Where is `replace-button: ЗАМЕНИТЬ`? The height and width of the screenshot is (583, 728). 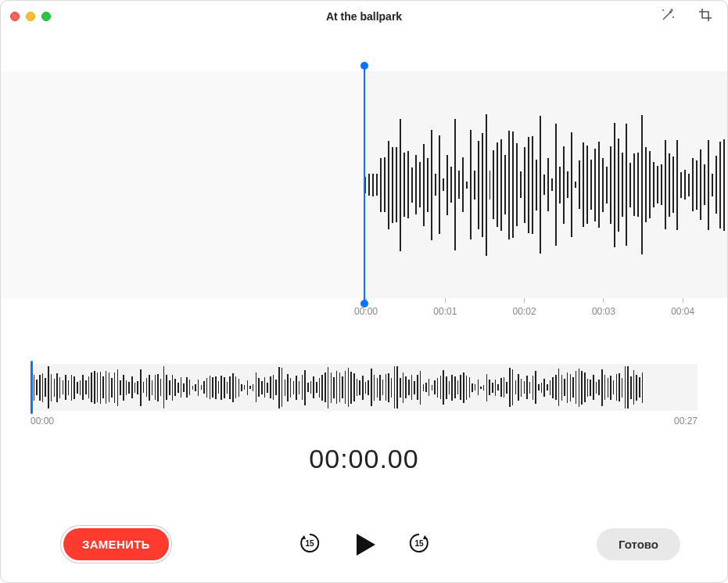
replace-button: ЗАМЕНИТЬ is located at coordinates (116, 545).